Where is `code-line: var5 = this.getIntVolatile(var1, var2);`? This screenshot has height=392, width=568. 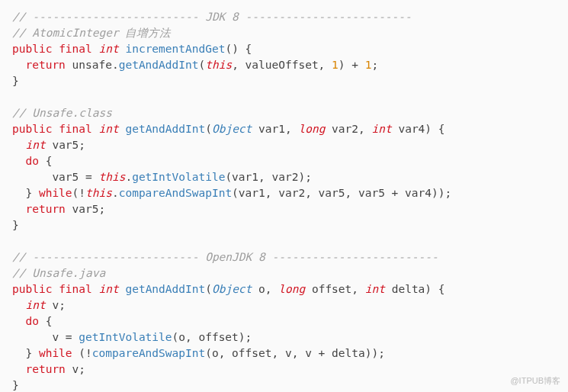 code-line: var5 = this.getIntVolatile(var1, var2); is located at coordinates (162, 177).